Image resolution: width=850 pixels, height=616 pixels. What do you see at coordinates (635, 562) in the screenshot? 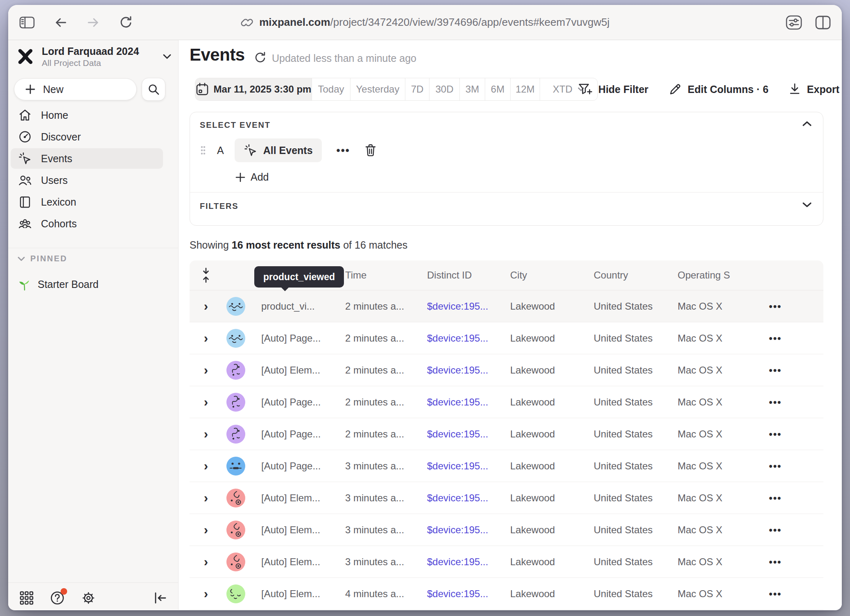
I see `country: United States` at bounding box center [635, 562].